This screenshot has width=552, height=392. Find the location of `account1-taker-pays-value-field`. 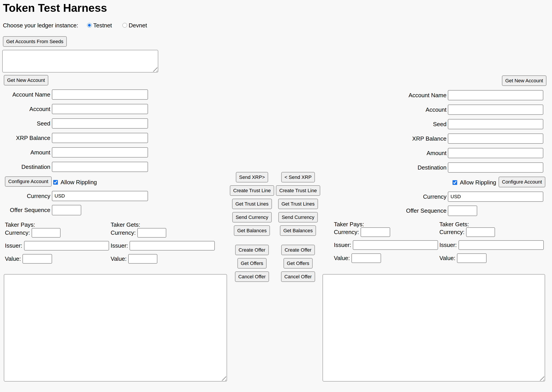

account1-taker-pays-value-field is located at coordinates (37, 259).